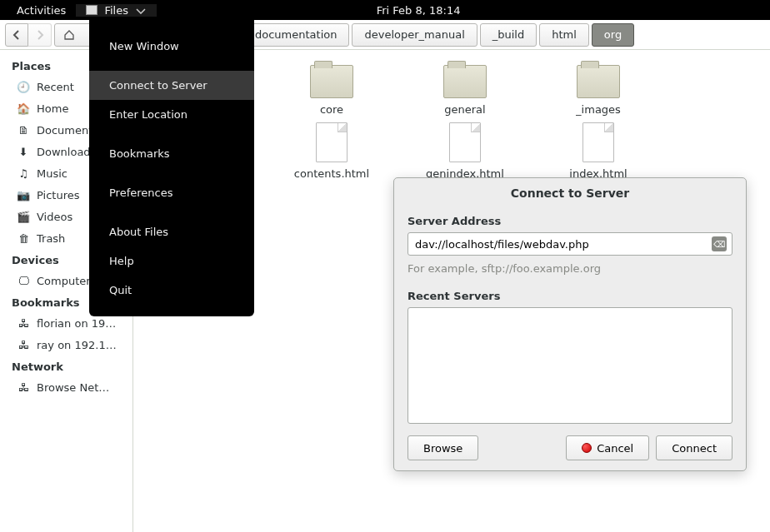  What do you see at coordinates (73, 388) in the screenshot?
I see `sidebar-item-label: Browse Net…` at bounding box center [73, 388].